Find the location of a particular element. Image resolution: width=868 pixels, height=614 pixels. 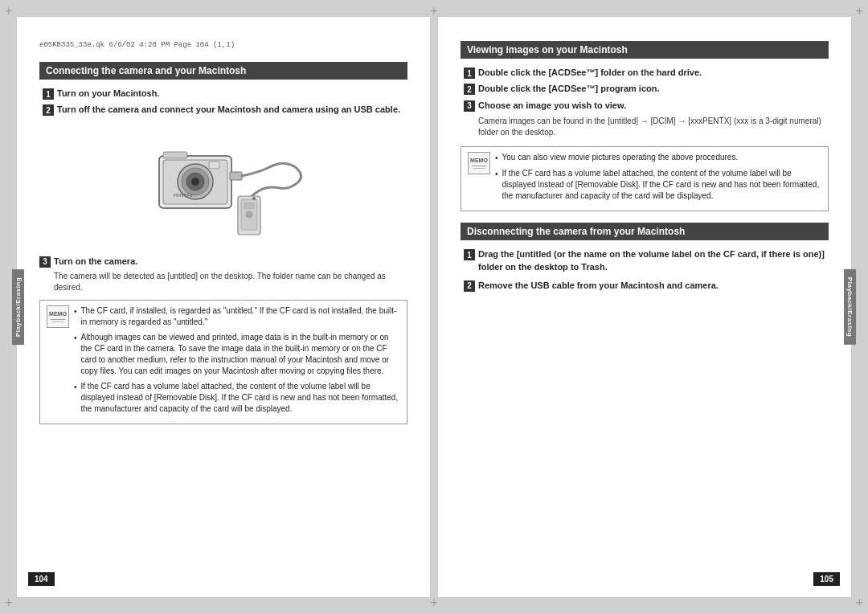

page-number-left: 104 is located at coordinates (42, 579).